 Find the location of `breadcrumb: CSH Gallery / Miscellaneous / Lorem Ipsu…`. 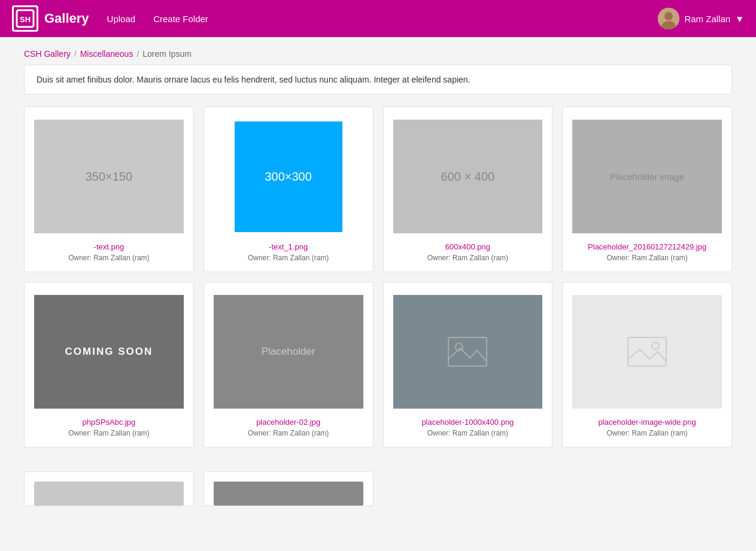

breadcrumb: CSH Gallery / Miscellaneous / Lorem Ipsu… is located at coordinates (378, 51).